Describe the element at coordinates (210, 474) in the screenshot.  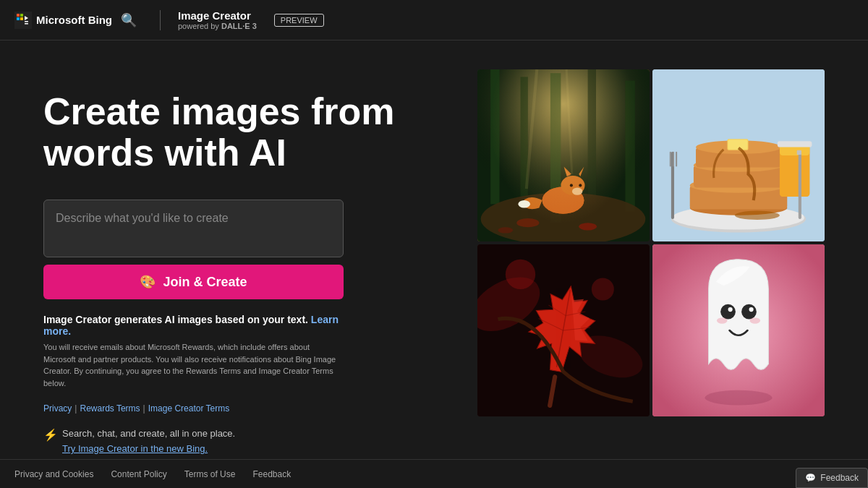
I see `footer-terms-of-use: Terms of Use` at that location.